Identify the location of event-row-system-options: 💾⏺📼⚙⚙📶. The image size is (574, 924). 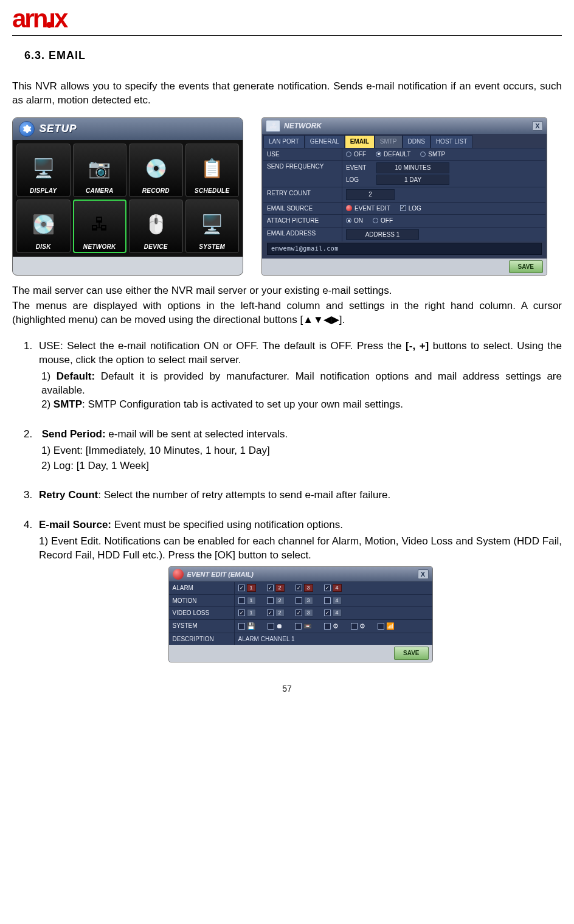
(333, 627).